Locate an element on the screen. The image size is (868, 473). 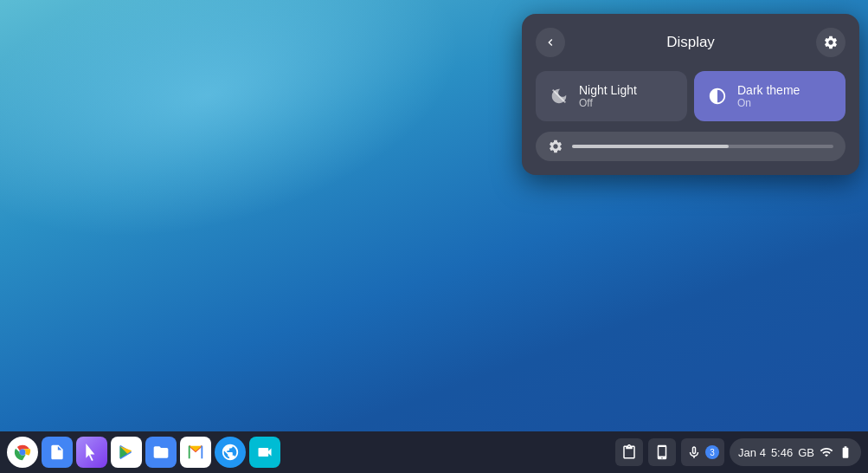
brightness-icon is located at coordinates (556, 146).